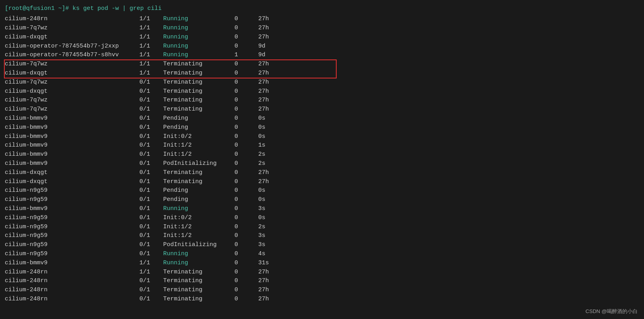  Describe the element at coordinates (72, 47) in the screenshot. I see `pod-name: cilium-operator-7874554b77-j2xxp` at that location.